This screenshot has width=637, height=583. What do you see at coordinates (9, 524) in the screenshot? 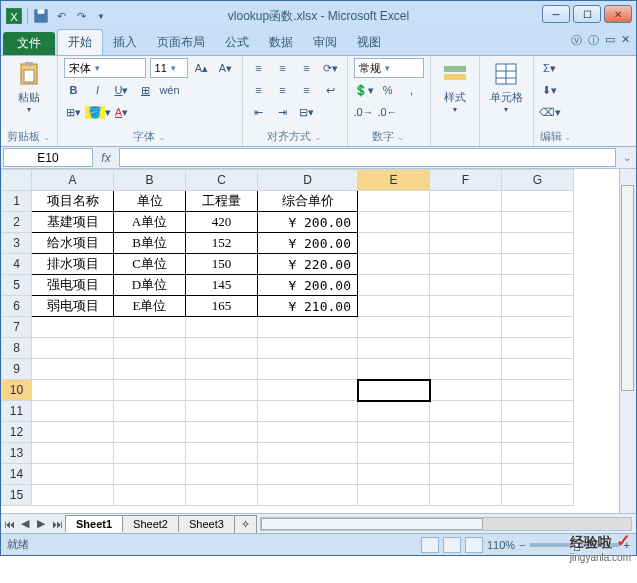
I see `tab-first-icon: ⏮` at bounding box center [9, 524].